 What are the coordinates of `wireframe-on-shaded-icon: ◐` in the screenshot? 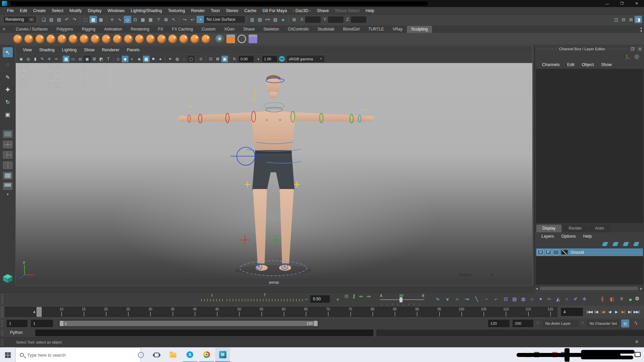 It's located at (132, 59).